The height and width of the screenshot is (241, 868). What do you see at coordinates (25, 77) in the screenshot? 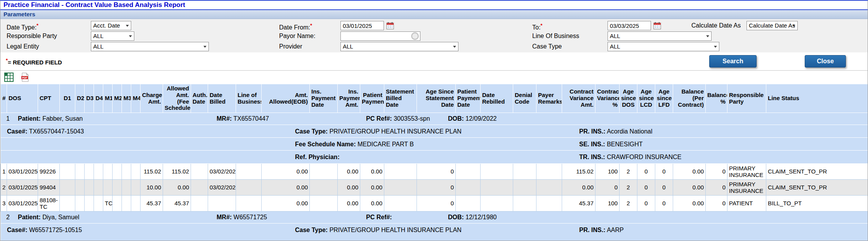
I see `export-pdf-icon: PDF` at bounding box center [25, 77].